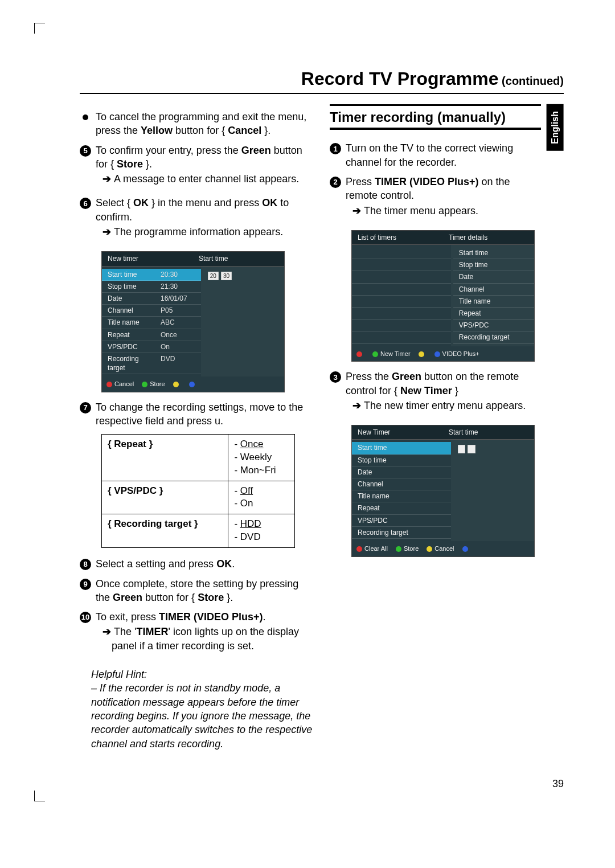 The image size is (615, 868). What do you see at coordinates (489, 433) in the screenshot?
I see `osd3-head-right: Start time` at bounding box center [489, 433].